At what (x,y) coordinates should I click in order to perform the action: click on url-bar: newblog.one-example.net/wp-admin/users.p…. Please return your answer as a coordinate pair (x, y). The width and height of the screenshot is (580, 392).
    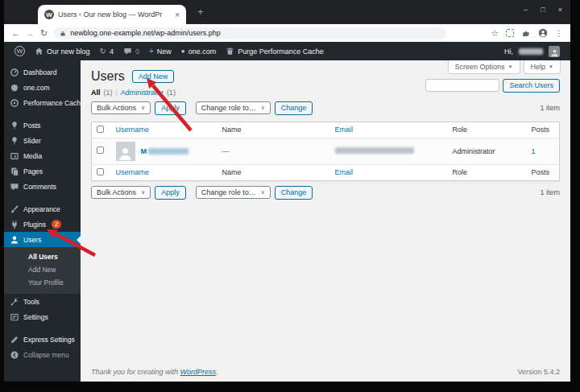
    Looking at the image, I should click on (250, 34).